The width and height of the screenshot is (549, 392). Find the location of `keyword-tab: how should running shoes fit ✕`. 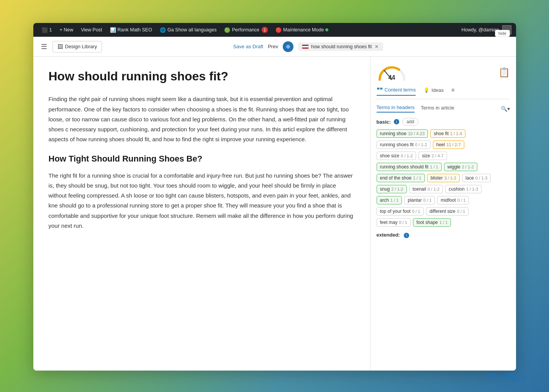

keyword-tab: how should running shoes fit ✕ is located at coordinates (341, 47).